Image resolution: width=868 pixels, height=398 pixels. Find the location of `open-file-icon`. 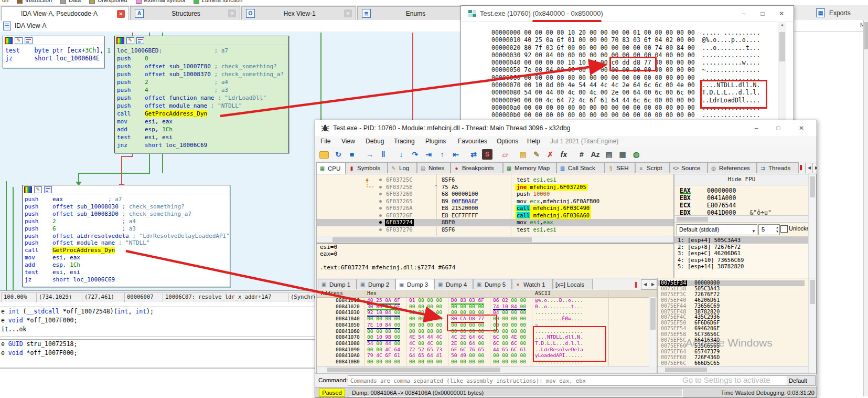

open-file-icon is located at coordinates (324, 155).